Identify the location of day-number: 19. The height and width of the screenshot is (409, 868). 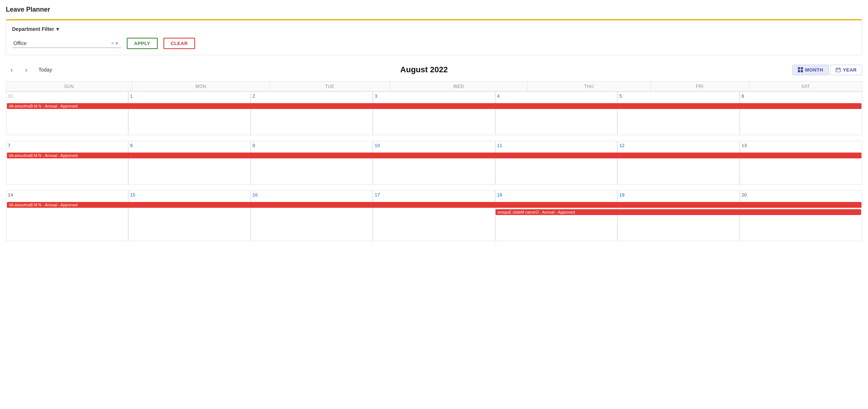
(679, 195).